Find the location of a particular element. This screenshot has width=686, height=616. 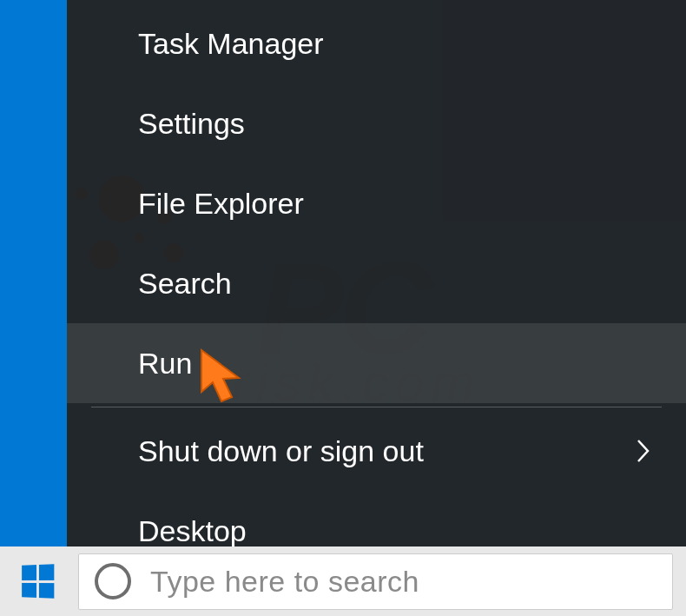

start-button is located at coordinates (36, 581).